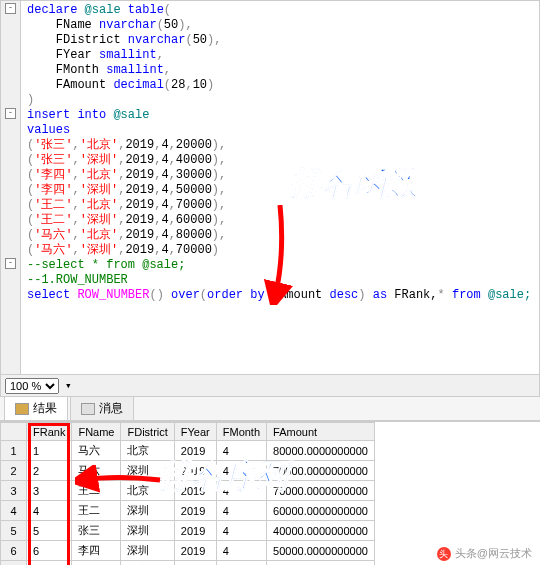 The height and width of the screenshot is (565, 540). What do you see at coordinates (281, 40) in the screenshot?
I see `code-line: FDistrict nvarchar(50),` at bounding box center [281, 40].